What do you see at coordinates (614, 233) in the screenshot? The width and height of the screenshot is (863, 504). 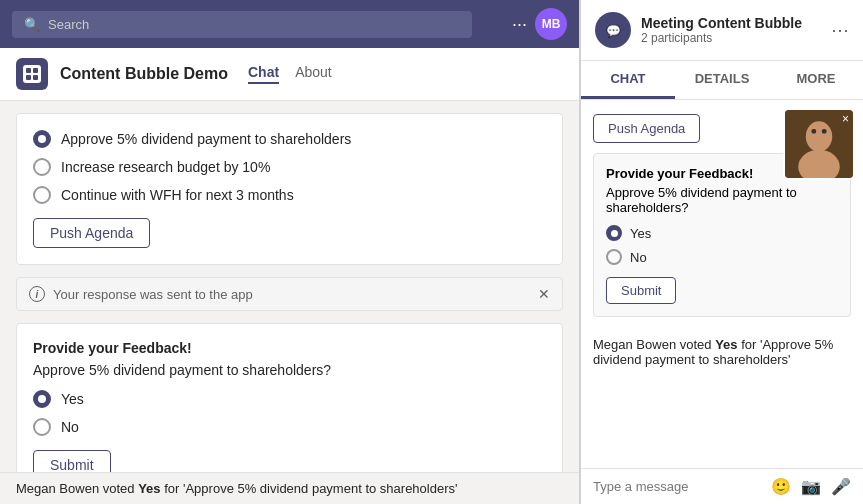 I see `right-radio-outer-yes` at bounding box center [614, 233].